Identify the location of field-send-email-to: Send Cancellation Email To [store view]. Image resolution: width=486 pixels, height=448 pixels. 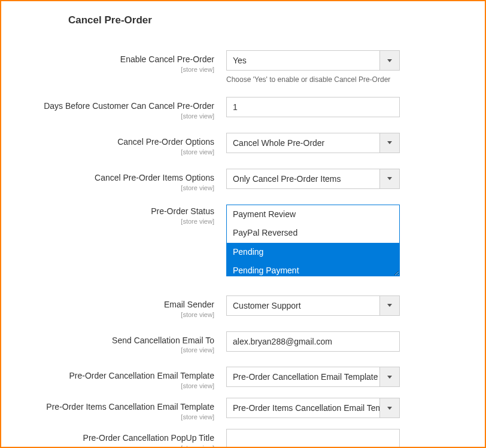
(243, 343).